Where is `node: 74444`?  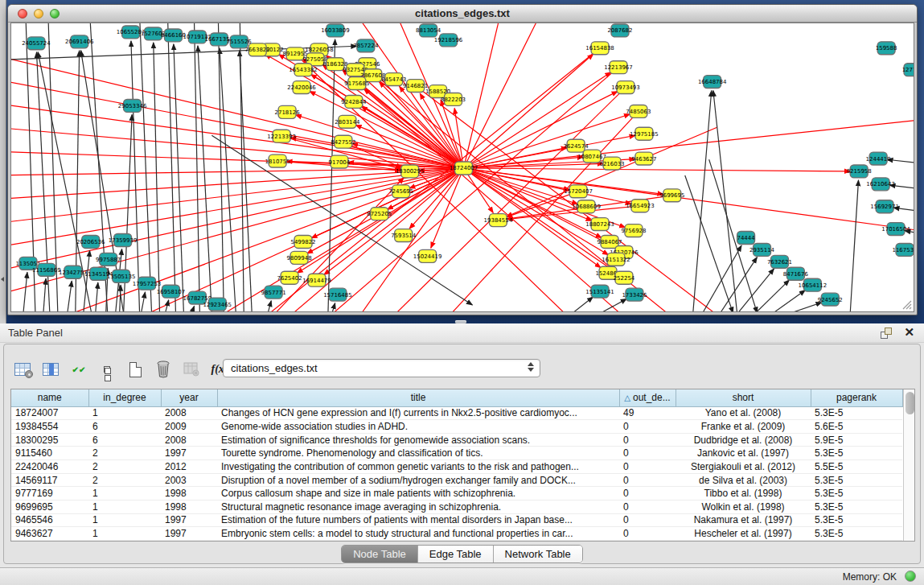
node: 74444 is located at coordinates (746, 238).